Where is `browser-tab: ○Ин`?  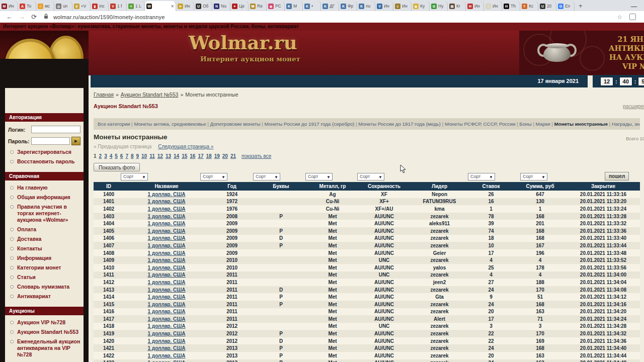
browser-tab: ○Ин is located at coordinates (493, 6).